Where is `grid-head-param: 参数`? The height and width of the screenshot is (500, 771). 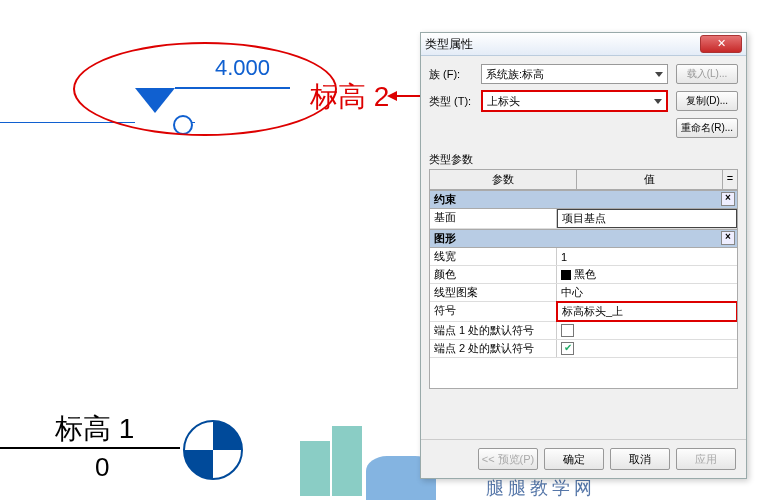 grid-head-param: 参数 is located at coordinates (504, 180).